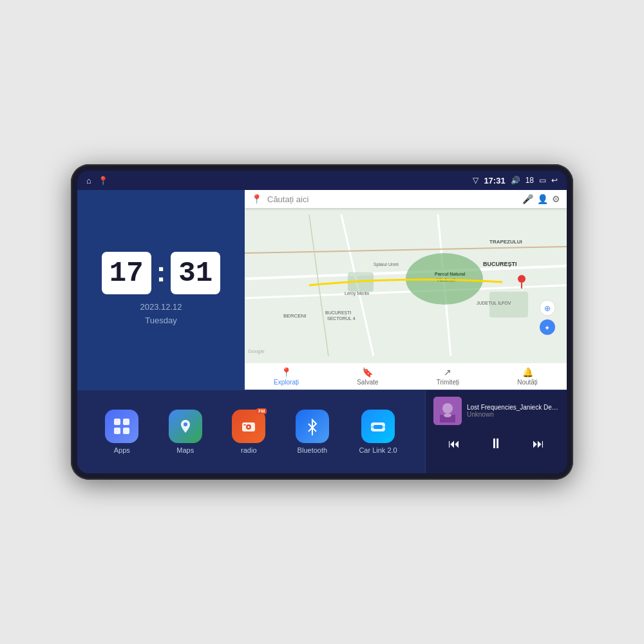  Describe the element at coordinates (161, 272) in the screenshot. I see `clock-colon: :` at that location.